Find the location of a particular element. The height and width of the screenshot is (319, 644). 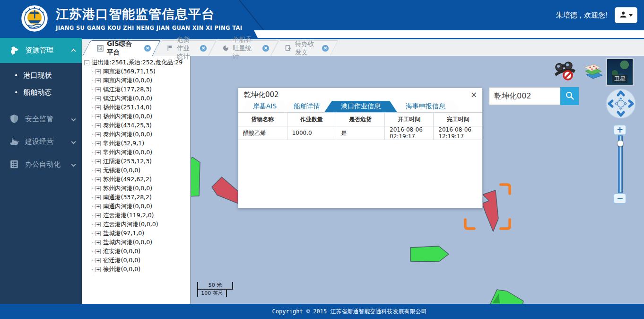

tree-node: 镇江港(177,28,3) is located at coordinates (141, 90).